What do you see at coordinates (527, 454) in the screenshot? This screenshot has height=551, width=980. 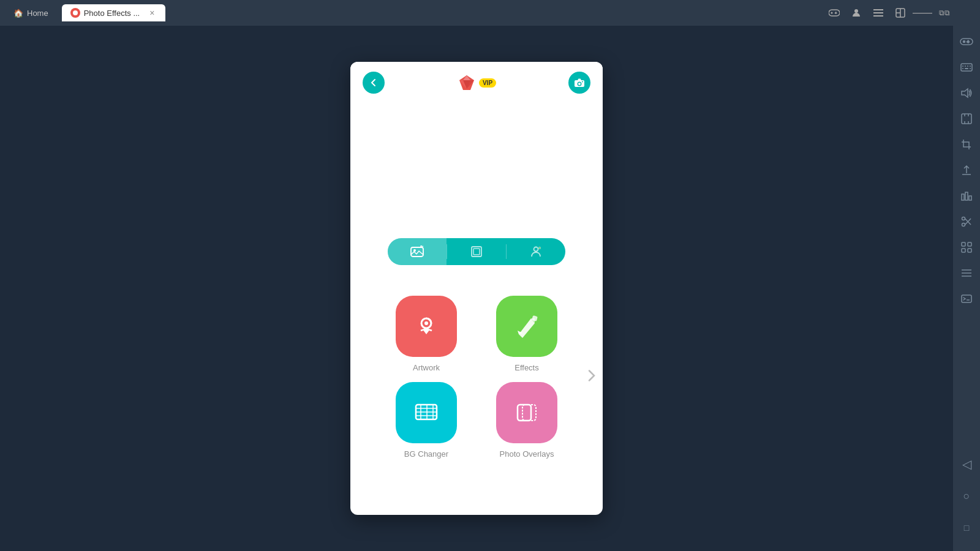 I see `photo-overlays-label: Photo Overlays` at bounding box center [527, 454].